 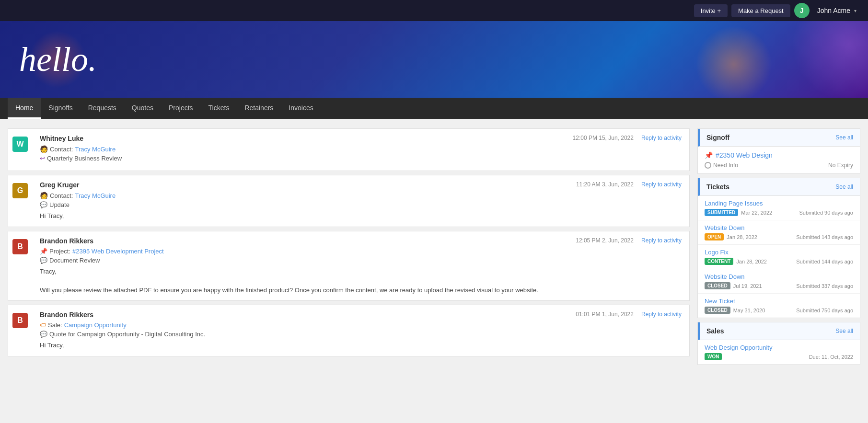 I want to click on ticket-left-4: Closed Jul 19, 2021, so click(x=733, y=286).